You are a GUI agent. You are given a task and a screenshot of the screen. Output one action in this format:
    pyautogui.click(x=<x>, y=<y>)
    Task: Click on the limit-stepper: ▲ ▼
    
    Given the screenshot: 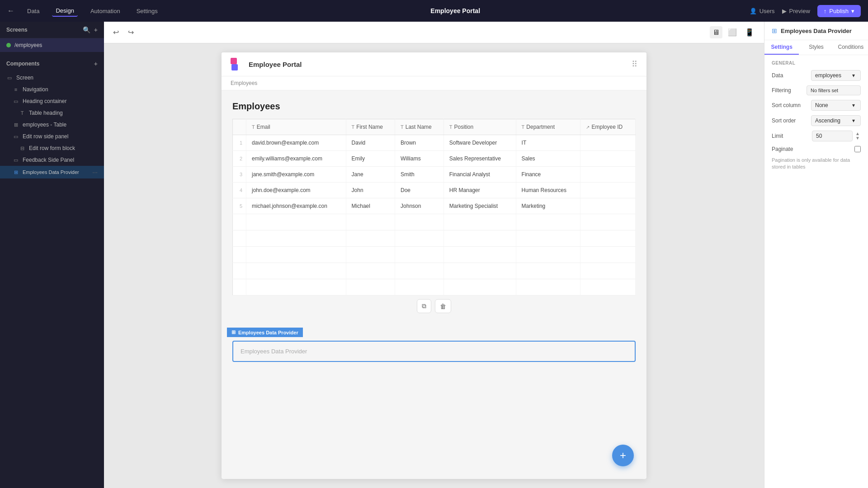 What is the action you would take?
    pyautogui.click(x=858, y=136)
    